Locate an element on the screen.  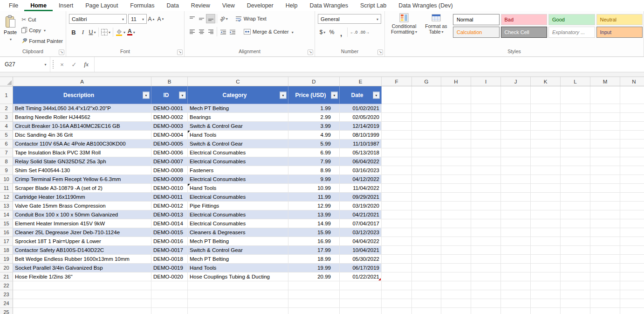
cell-J15 is located at coordinates (516, 224).